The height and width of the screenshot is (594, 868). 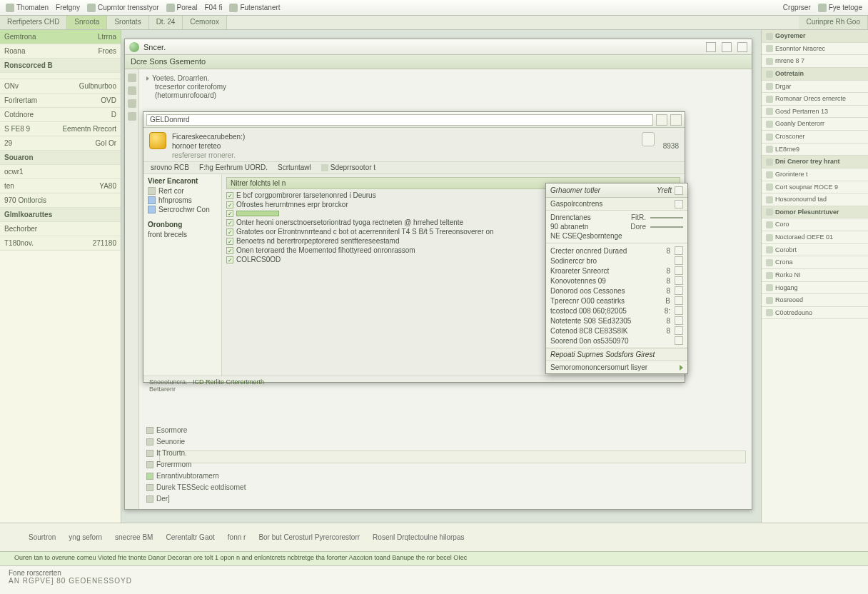 What do you see at coordinates (183, 234) in the screenshot?
I see `side-item: front brecels` at bounding box center [183, 234].